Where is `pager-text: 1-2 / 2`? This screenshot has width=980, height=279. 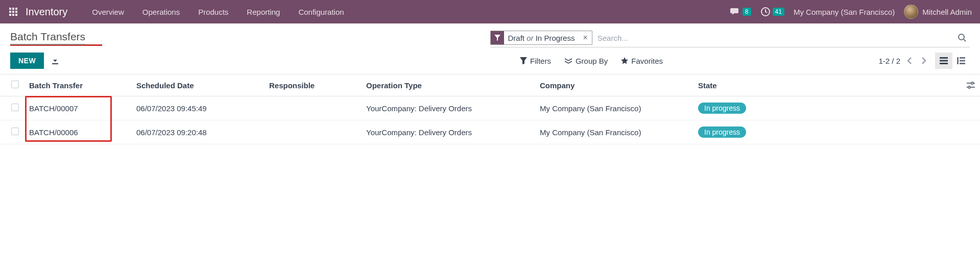
pager-text: 1-2 / 2 is located at coordinates (890, 61).